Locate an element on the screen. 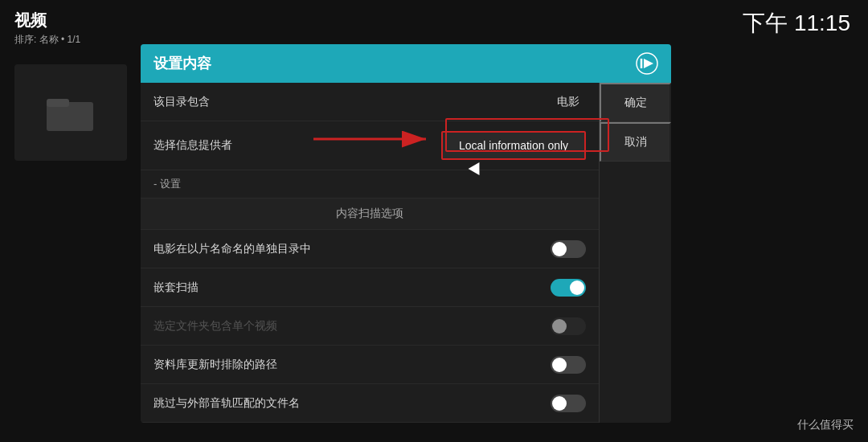 This screenshot has width=868, height=442. info-provider-label: 选择信息提供者 is located at coordinates (297, 145).